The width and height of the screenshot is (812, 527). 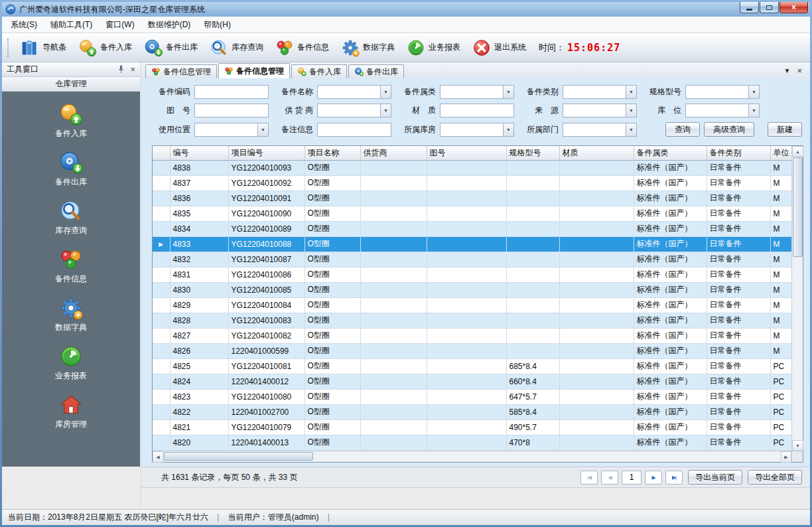 I want to click on spec-model-combobox: ▼, so click(x=722, y=92).